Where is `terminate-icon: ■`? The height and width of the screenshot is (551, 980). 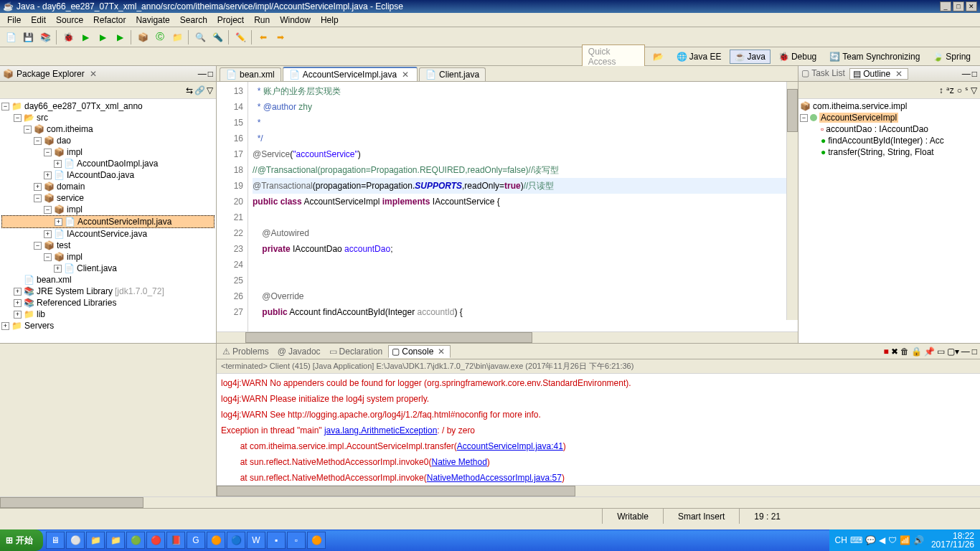 terminate-icon: ■ is located at coordinates (887, 352).